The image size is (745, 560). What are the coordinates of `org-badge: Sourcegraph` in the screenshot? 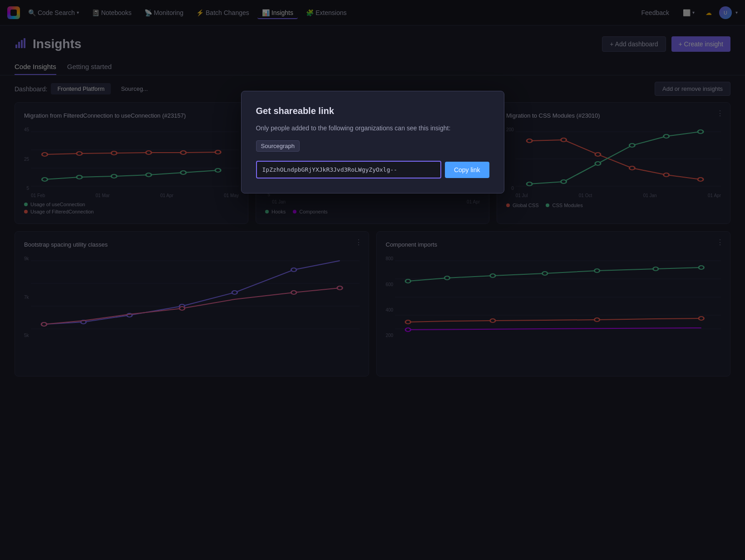 It's located at (278, 146).